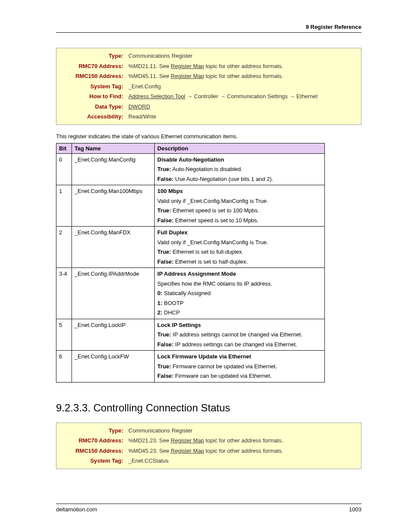 This screenshot has width=411, height=532. Describe the element at coordinates (209, 446) in the screenshot. I see `register-info-box-2: Type: Communications Register RMC70 Addr…` at that location.